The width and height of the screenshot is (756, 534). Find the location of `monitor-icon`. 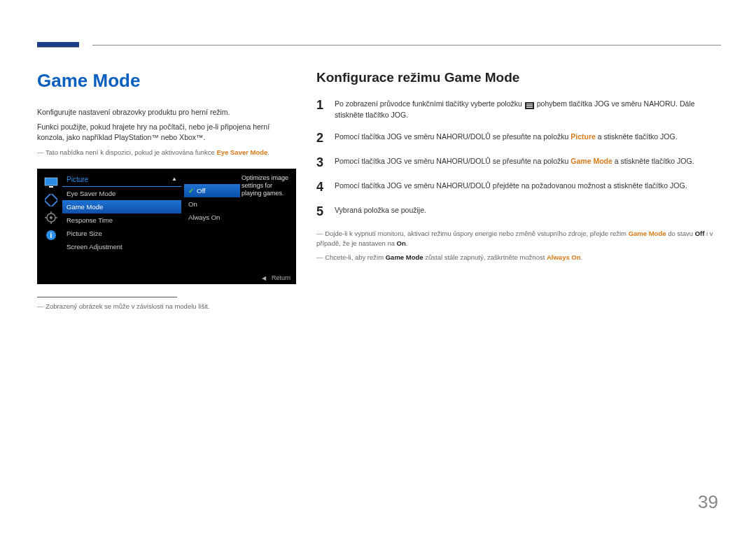

monitor-icon is located at coordinates (51, 183).